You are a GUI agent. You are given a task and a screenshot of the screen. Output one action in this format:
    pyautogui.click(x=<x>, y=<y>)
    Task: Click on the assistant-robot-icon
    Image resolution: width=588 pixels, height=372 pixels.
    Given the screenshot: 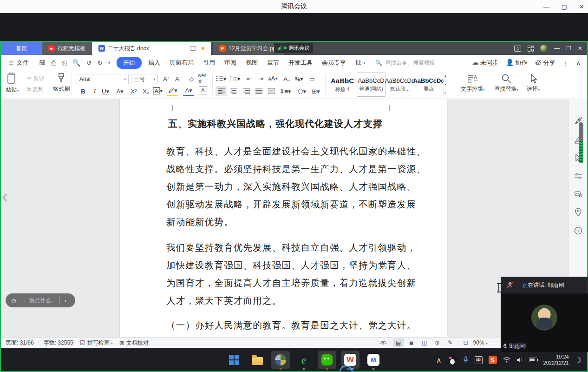 What is the action you would take?
    pyautogui.click(x=578, y=194)
    